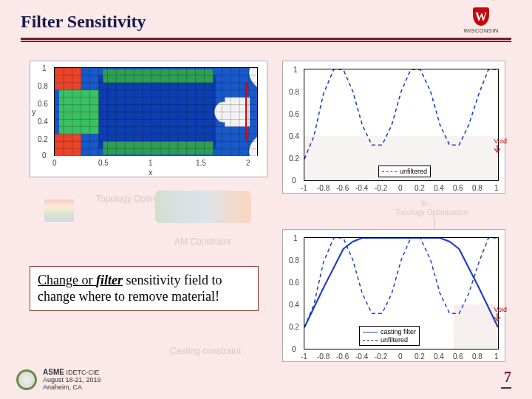 This screenshot has height=399, width=532. Describe the element at coordinates (246, 112) in the screenshot. I see `section-arrow-icon` at that location.